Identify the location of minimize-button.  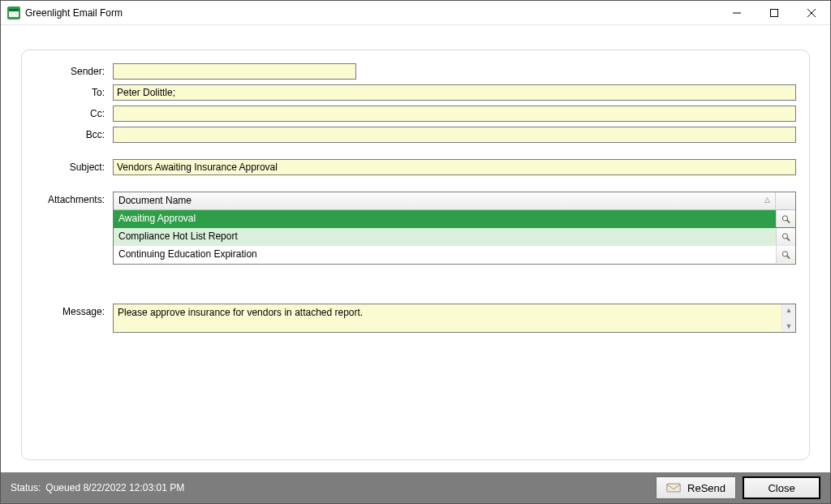
(737, 13).